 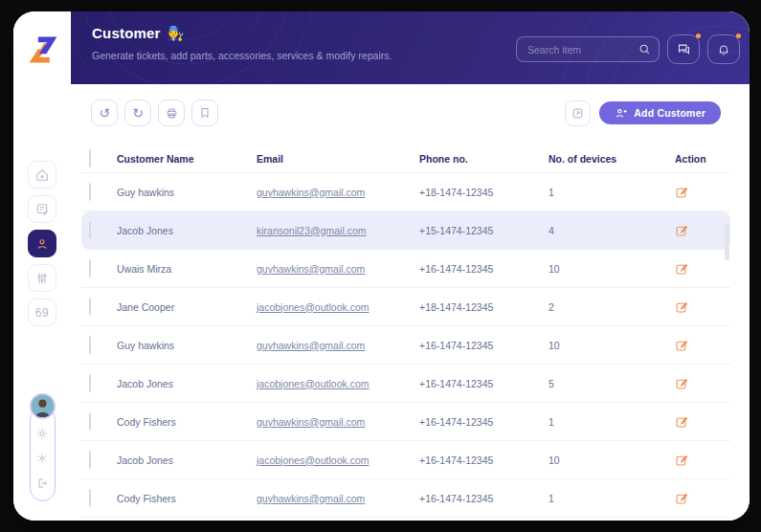 I want to click on export-icon, so click(x=578, y=113).